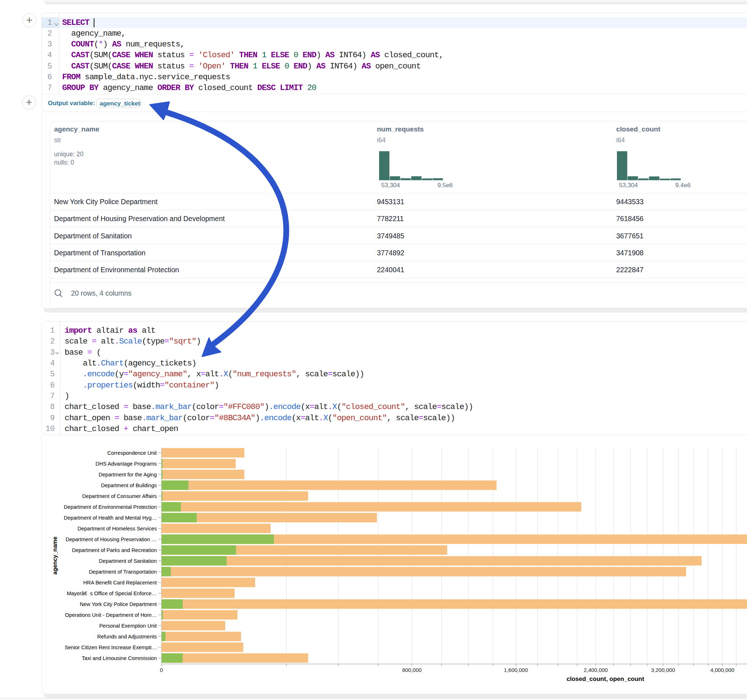 The width and height of the screenshot is (747, 700). I want to click on svg-text: 800,000, so click(412, 670).